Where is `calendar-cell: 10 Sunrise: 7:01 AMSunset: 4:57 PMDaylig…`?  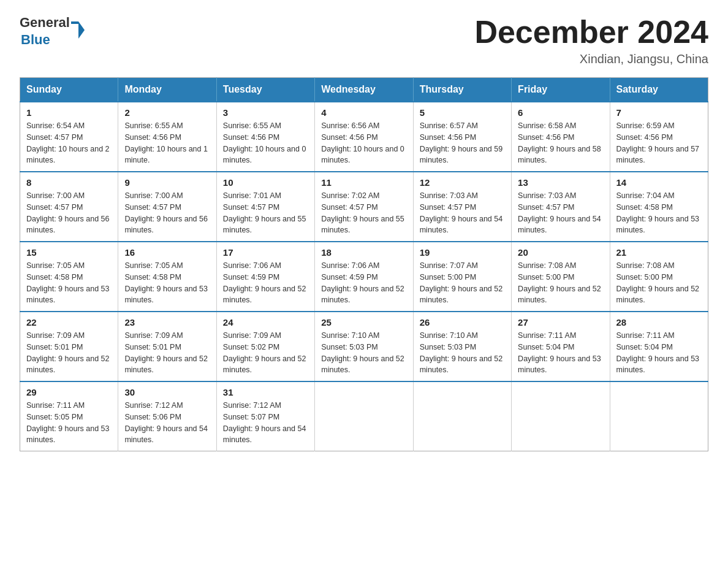 calendar-cell: 10 Sunrise: 7:01 AMSunset: 4:57 PMDaylig… is located at coordinates (265, 207).